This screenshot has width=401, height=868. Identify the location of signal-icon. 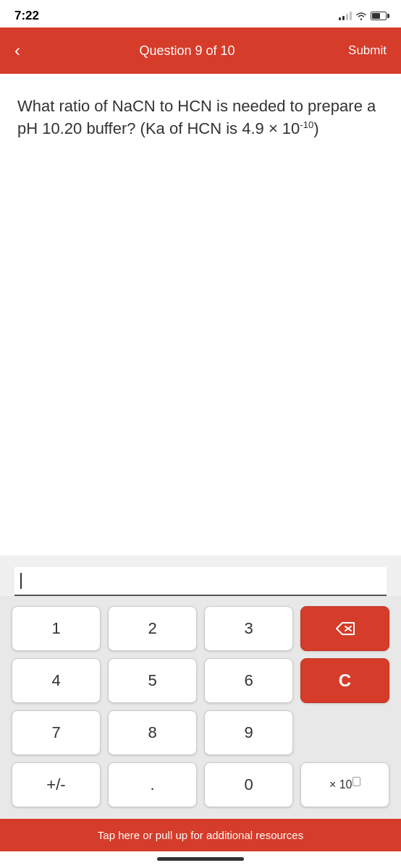
(345, 16).